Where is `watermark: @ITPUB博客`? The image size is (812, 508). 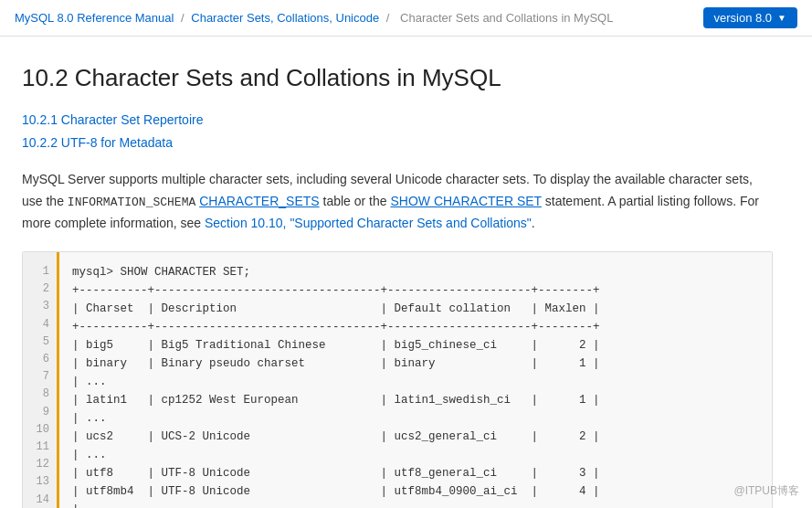
watermark: @ITPUB博客 is located at coordinates (766, 492).